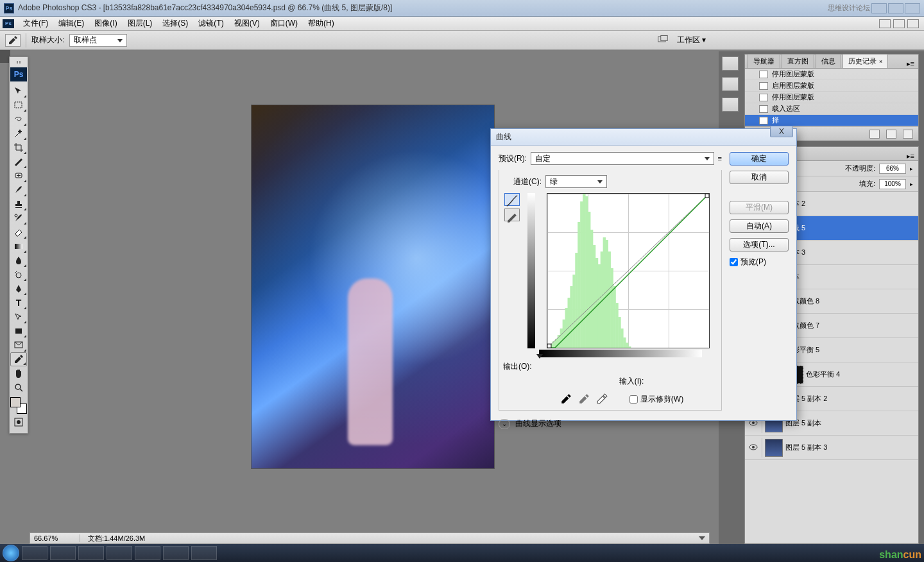 This screenshot has height=562, width=924. Describe the element at coordinates (759, 159) in the screenshot. I see `ok-button: 确定` at that location.